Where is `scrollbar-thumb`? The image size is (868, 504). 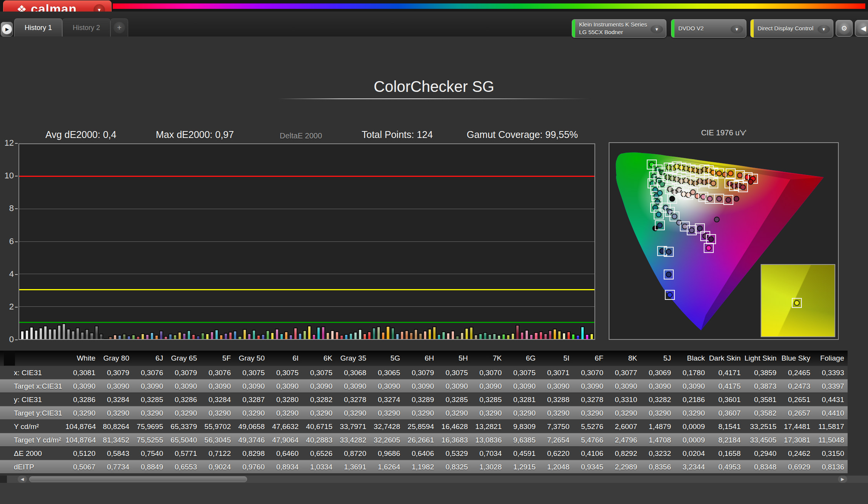
scrollbar-thumb is located at coordinates (138, 479).